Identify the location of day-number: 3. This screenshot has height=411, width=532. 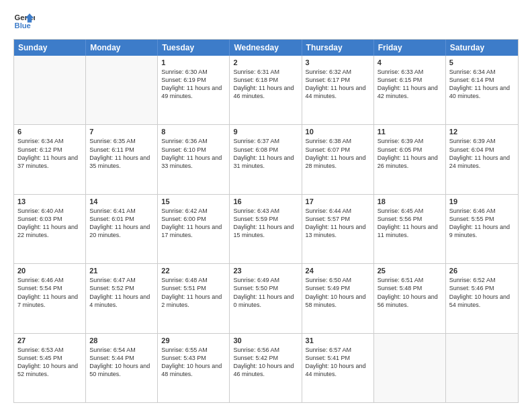
(338, 62).